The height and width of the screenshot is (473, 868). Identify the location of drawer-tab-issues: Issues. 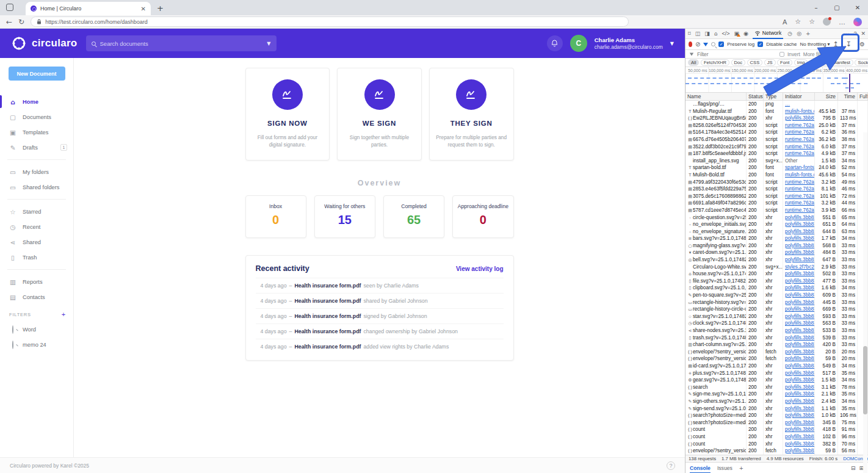
(725, 468).